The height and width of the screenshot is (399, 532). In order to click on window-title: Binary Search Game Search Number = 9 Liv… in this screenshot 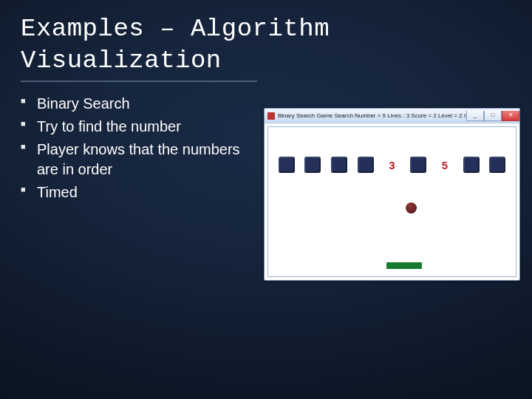, I will do `click(372, 115)`.